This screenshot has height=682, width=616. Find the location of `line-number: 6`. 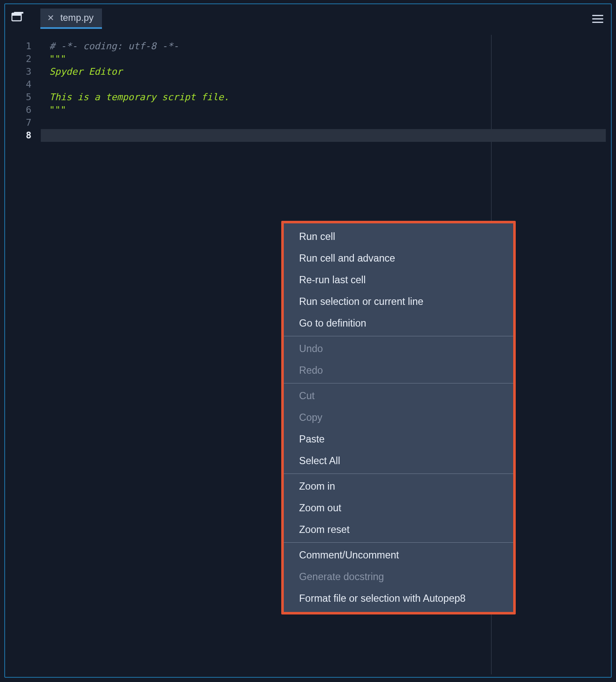

line-number: 6 is located at coordinates (24, 110).